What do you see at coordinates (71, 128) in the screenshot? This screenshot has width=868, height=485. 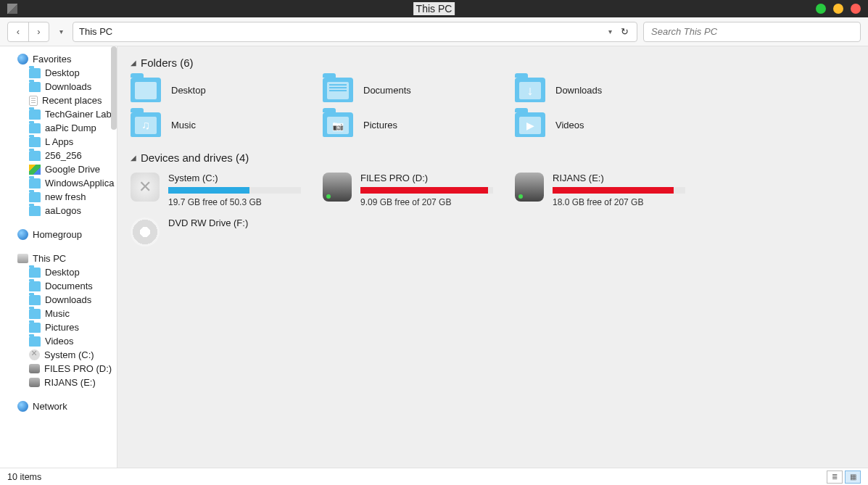 I see `favorites-item-label: aaPic Dump` at bounding box center [71, 128].